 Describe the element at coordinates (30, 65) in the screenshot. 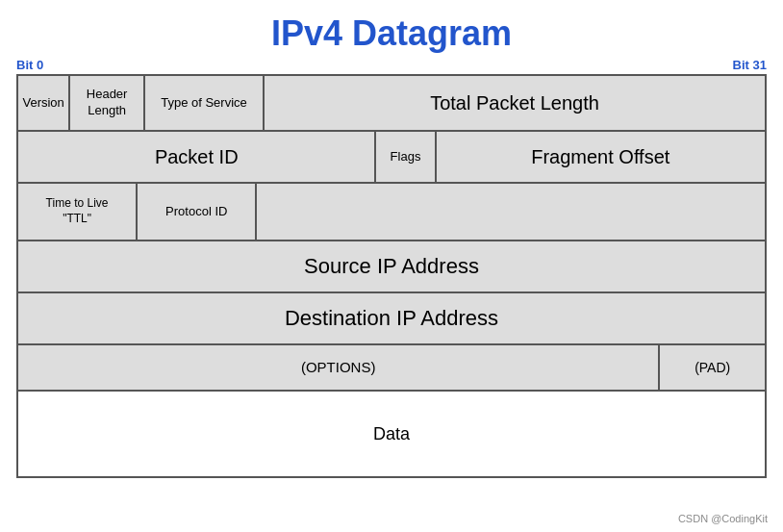

I see `bit-left-label: Bit 0` at that location.